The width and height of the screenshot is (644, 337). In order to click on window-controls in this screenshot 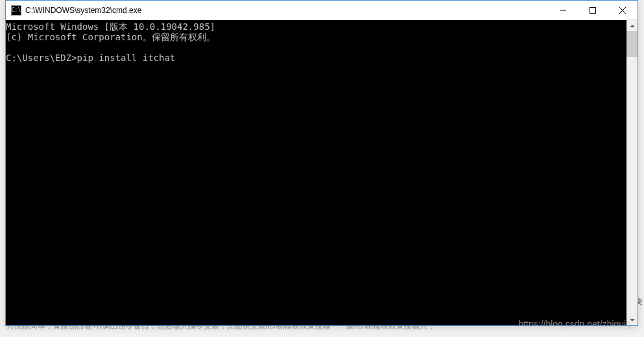, I will do `click(593, 10)`.